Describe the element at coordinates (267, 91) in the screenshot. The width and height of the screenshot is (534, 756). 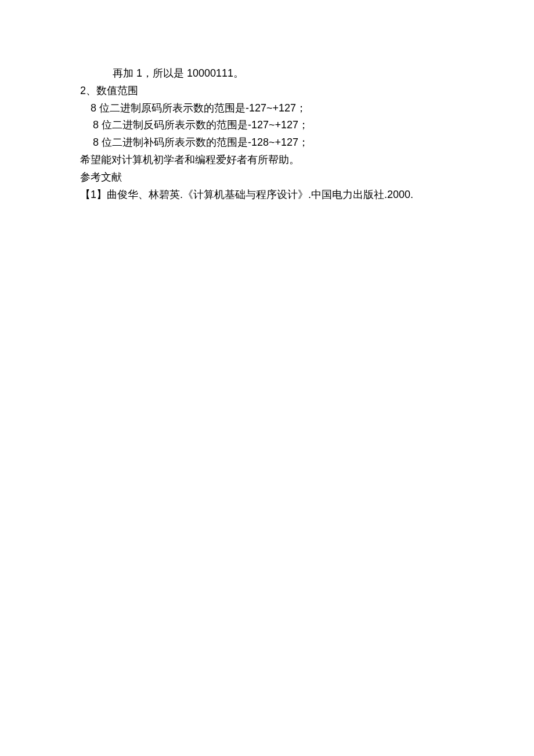
I see `section-heading-range: 2、数值范围` at that location.